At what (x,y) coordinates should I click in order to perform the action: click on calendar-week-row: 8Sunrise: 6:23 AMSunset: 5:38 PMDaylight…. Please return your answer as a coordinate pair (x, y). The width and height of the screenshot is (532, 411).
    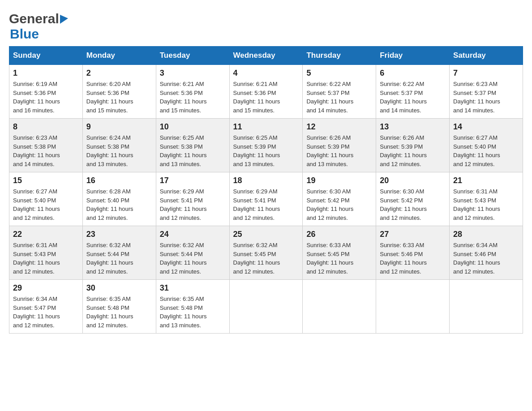
    Looking at the image, I should click on (266, 146).